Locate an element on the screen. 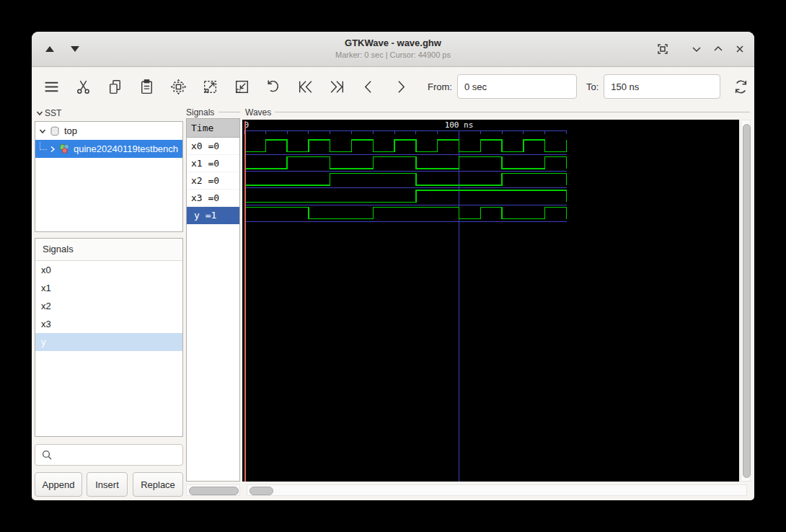  close-button is located at coordinates (740, 49).